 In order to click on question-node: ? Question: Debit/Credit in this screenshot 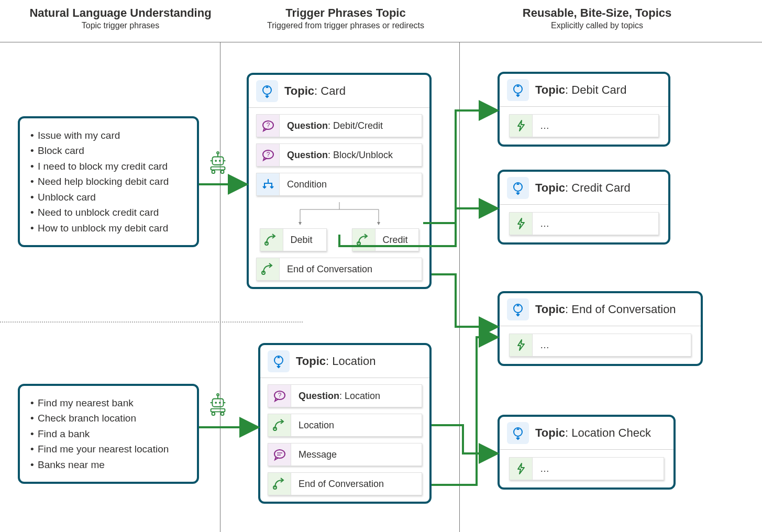, I will do `click(339, 126)`.